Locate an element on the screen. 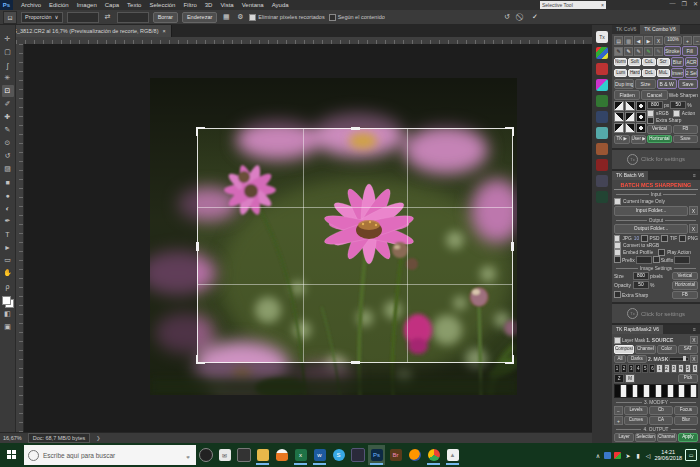  type-tool: T is located at coordinates (8, 234).